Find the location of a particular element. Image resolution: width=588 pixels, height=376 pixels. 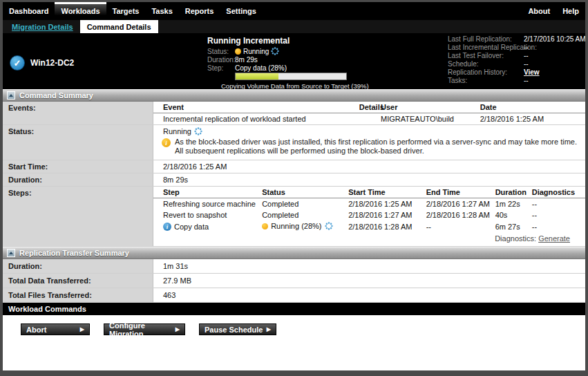

col-user: User is located at coordinates (428, 108).